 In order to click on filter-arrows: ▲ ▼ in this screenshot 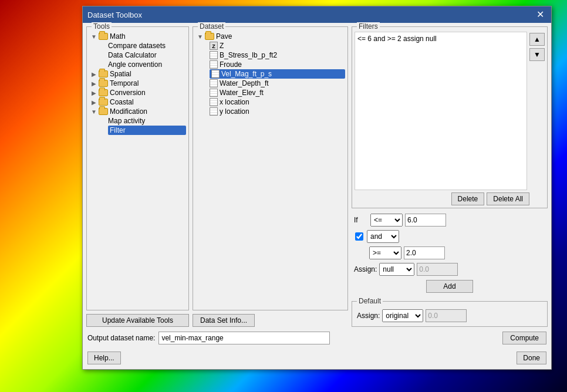, I will do `click(537, 111)`.